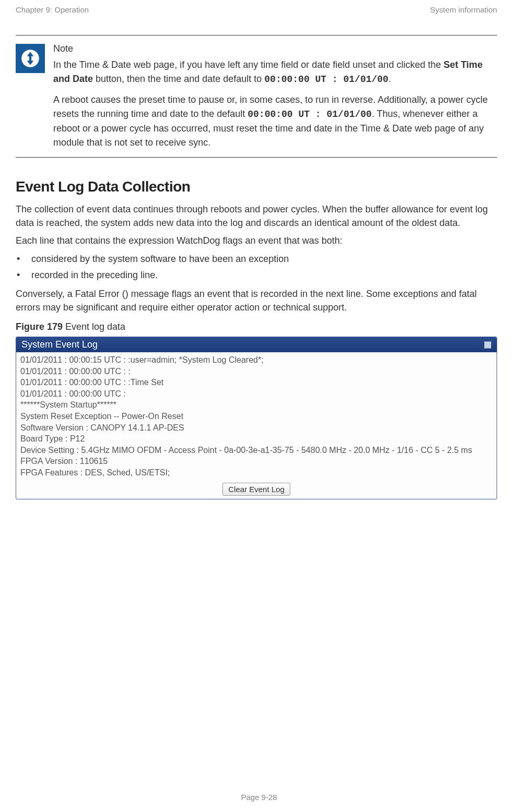  What do you see at coordinates (94, 327) in the screenshot?
I see `figure-title: Event log data` at bounding box center [94, 327].